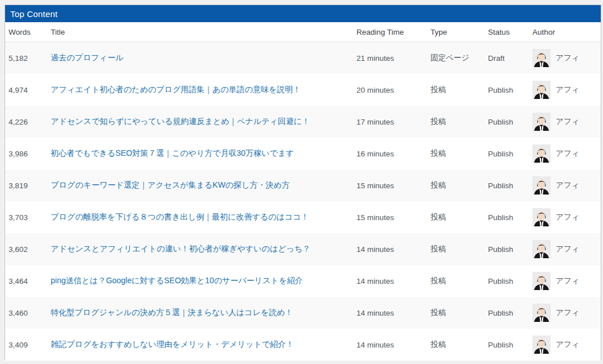  Describe the element at coordinates (204, 281) in the screenshot. I see `title-cell: ping送信とは？Googleに対するSEO効果と10のサーバーリストを紹介` at that location.